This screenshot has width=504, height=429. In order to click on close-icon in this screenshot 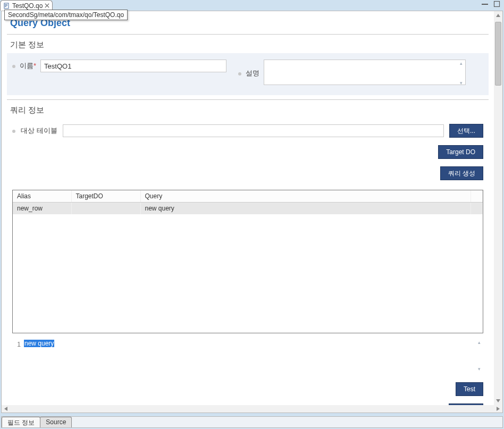, I will do `click(47, 5)`.